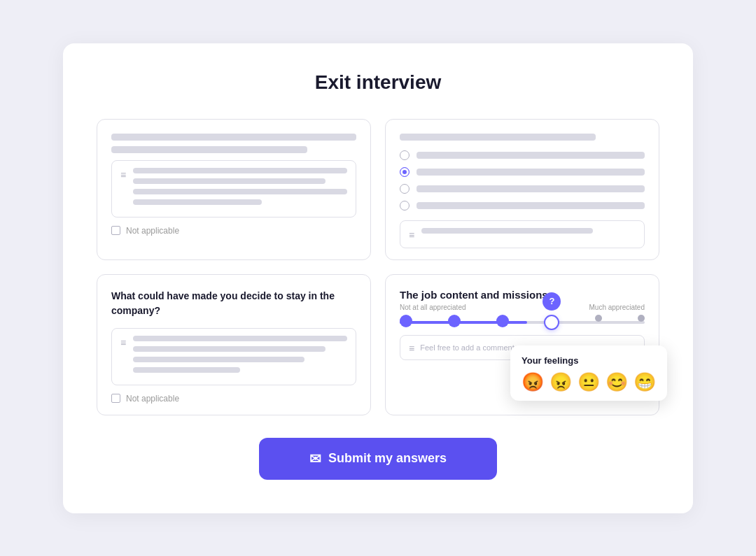  I want to click on slider-label-right: Much appreciated, so click(617, 308).